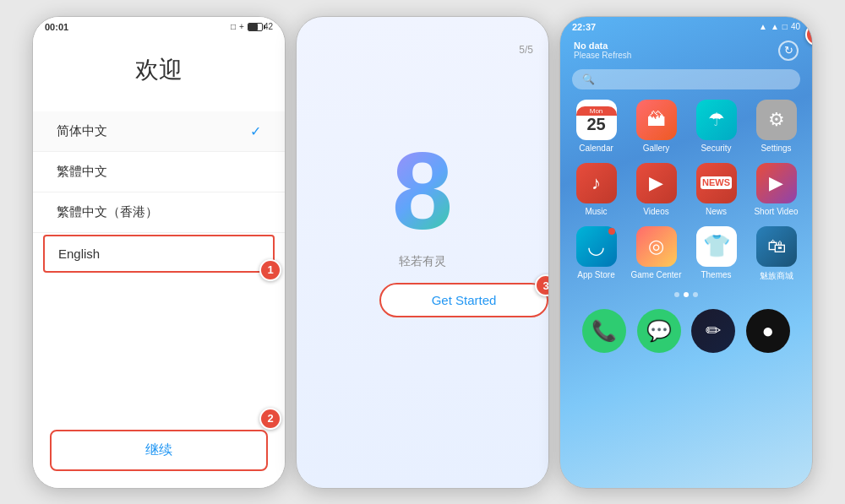  What do you see at coordinates (588, 79) in the screenshot?
I see `search-icon: 🔍` at bounding box center [588, 79].